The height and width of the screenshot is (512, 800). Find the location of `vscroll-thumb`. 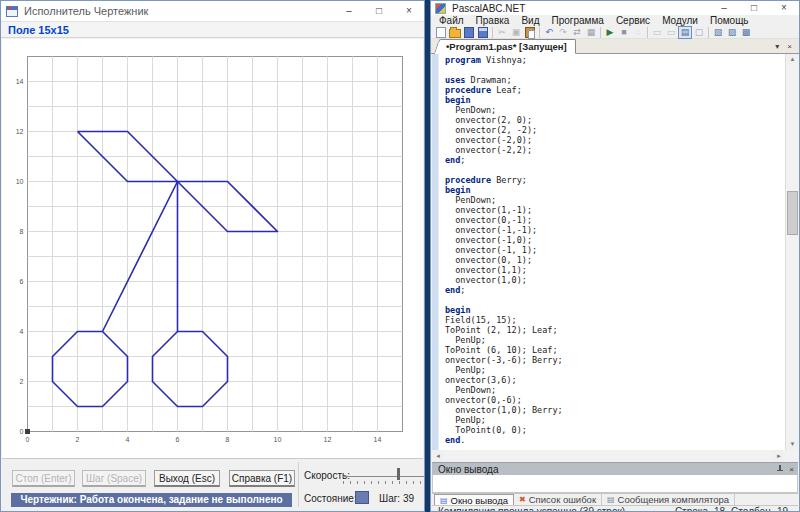

vscroll-thumb is located at coordinates (792, 213).